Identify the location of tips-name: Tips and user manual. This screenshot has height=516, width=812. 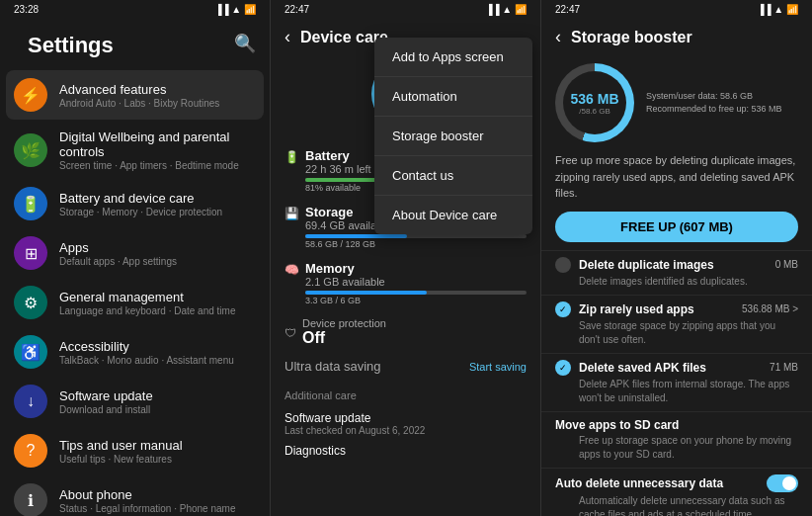
(121, 445).